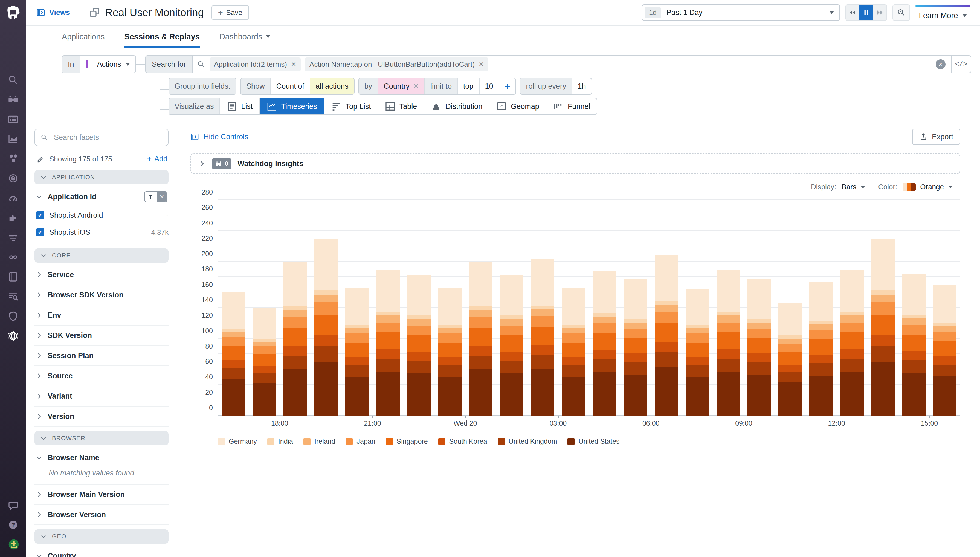 This screenshot has height=557, width=980. What do you see at coordinates (13, 506) in the screenshot?
I see `chat-icon` at bounding box center [13, 506].